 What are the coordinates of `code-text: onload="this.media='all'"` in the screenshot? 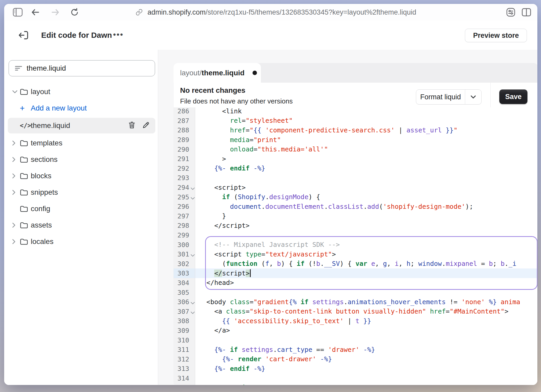 It's located at (366, 149).